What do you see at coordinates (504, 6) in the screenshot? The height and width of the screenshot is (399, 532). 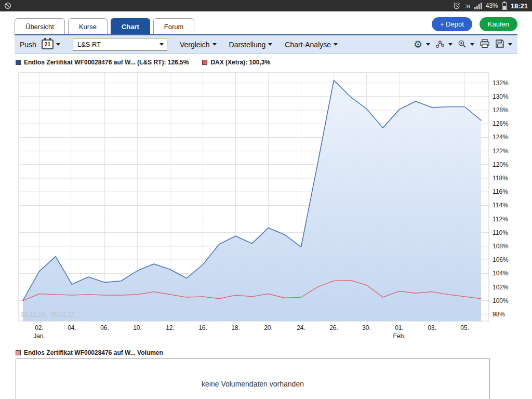 I see `battery-icon` at bounding box center [504, 6].